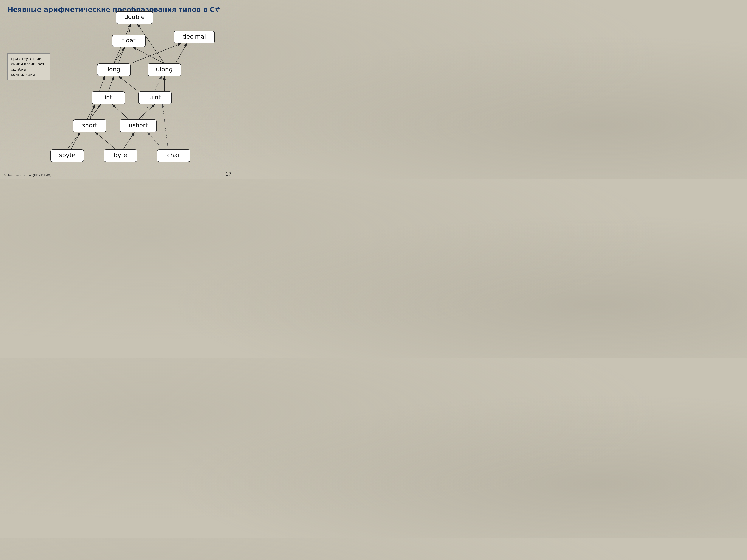 The height and width of the screenshot is (560, 747). Describe the element at coordinates (120, 156) in the screenshot. I see `node-byte: byte` at that location.